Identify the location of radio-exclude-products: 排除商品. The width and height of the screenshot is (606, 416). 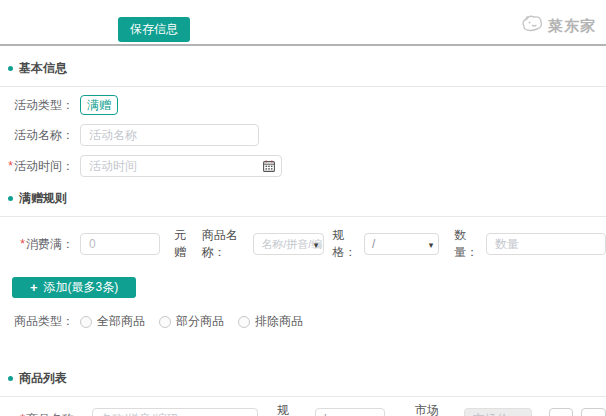
(270, 322).